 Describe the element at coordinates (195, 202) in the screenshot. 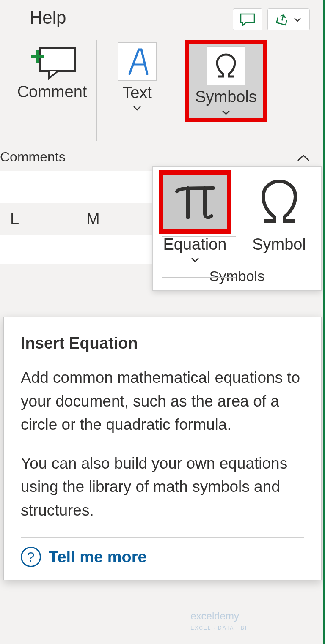

I see `pi-icon` at that location.